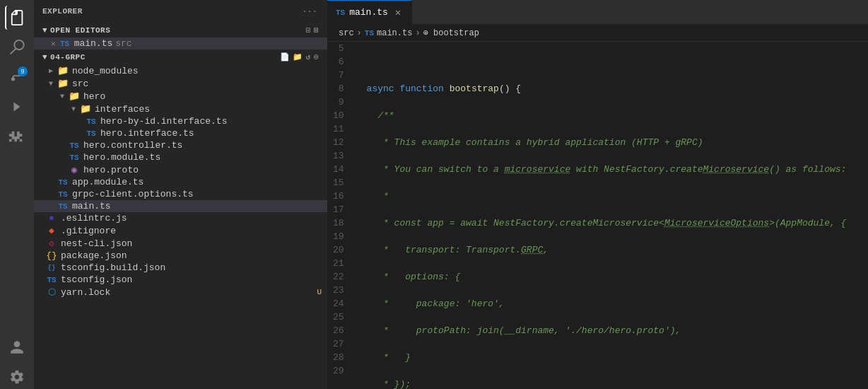  I want to click on breadcrumb-sep2: ›, so click(417, 33).